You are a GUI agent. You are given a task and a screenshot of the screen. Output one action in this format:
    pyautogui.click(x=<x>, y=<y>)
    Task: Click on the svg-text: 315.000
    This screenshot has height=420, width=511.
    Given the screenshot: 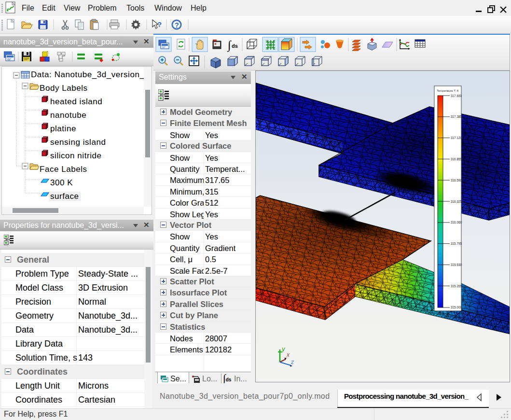 What is the action you would take?
    pyautogui.click(x=456, y=307)
    